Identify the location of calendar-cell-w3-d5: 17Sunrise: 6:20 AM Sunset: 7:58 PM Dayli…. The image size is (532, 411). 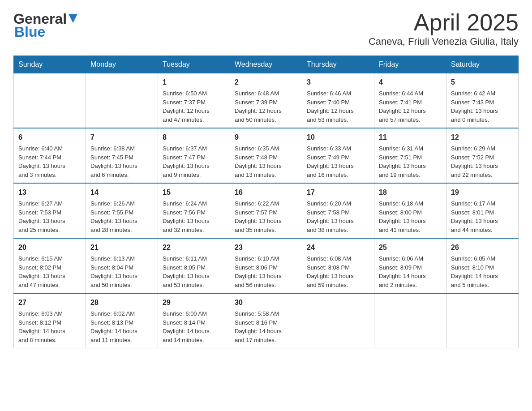
(339, 210).